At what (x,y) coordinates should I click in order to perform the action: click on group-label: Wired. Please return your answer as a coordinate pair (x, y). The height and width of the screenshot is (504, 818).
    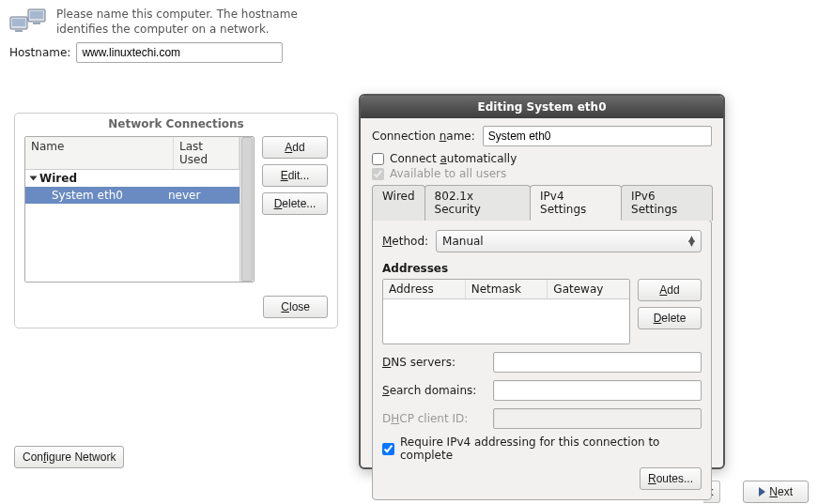
    Looking at the image, I should click on (58, 178).